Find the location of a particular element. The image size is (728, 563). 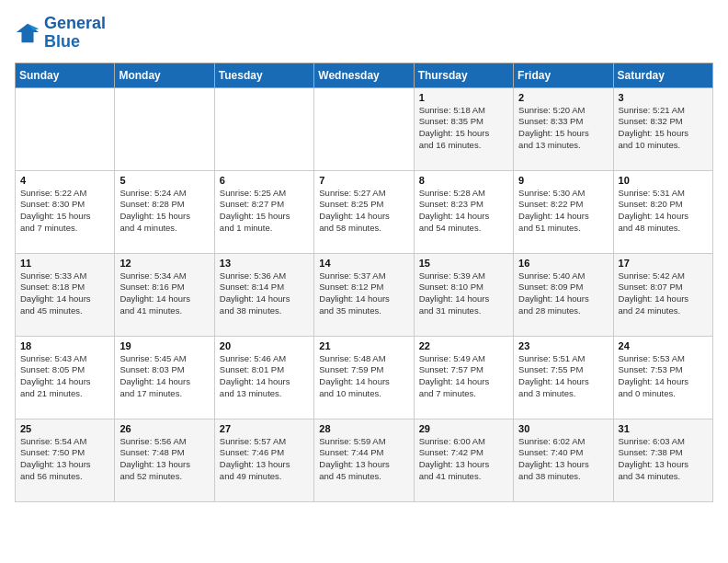

cell-day-number: 13 is located at coordinates (265, 263).